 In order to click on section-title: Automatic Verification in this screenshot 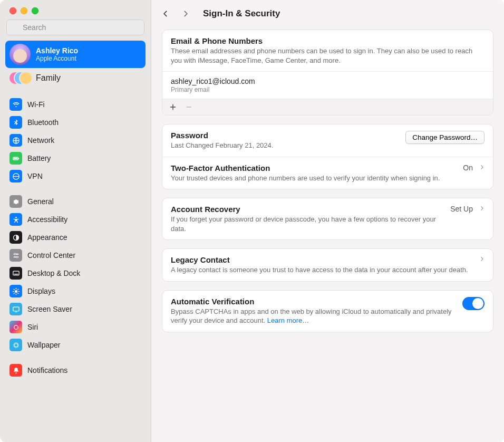, I will do `click(313, 302)`.